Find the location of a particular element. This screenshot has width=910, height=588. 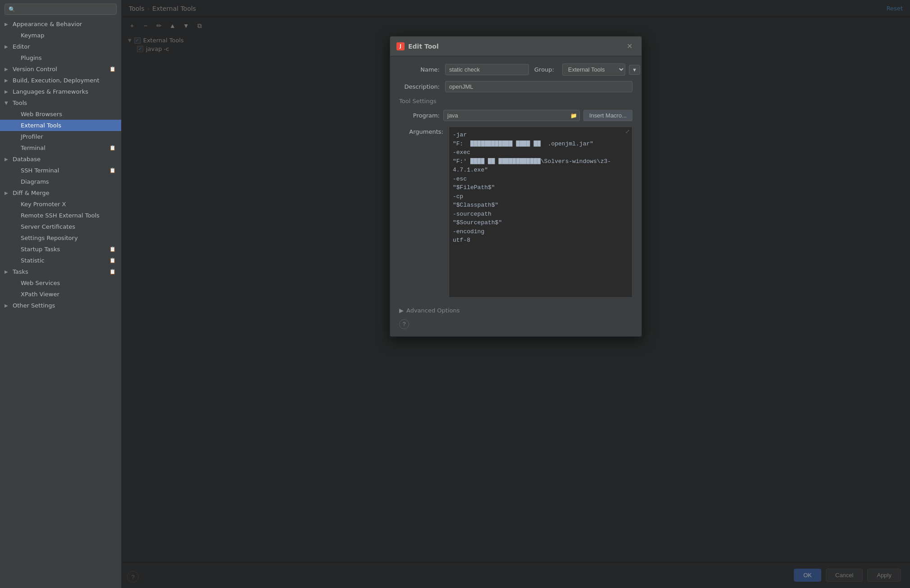

sidebar-item-plugins: ▶ Plugins is located at coordinates (60, 58).